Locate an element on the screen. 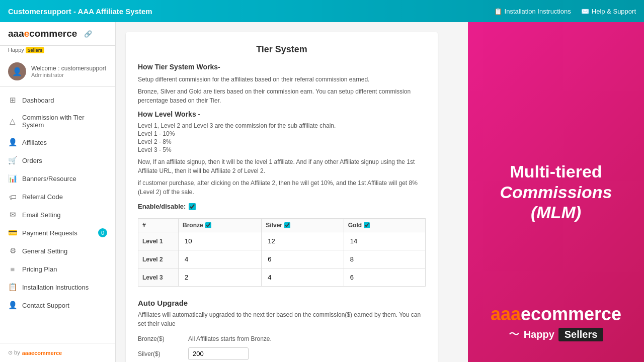  help-support-link: ✉️ Help & Support is located at coordinates (609, 11).